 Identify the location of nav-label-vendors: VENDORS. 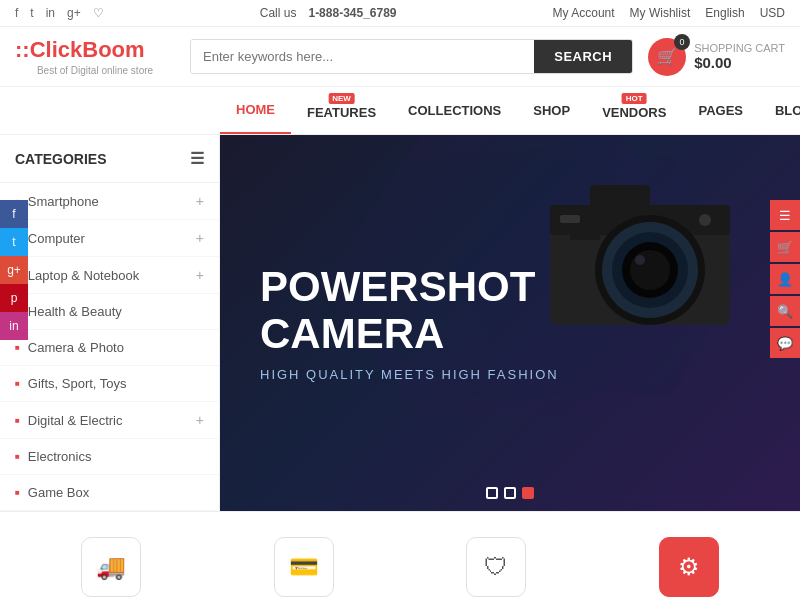
(634, 112).